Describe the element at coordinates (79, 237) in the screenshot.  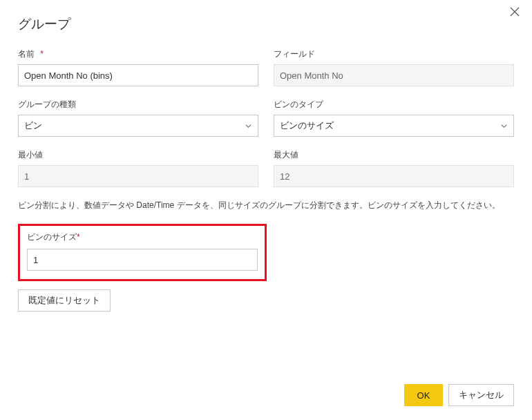
I see `bin-size-required-asterisk: *` at that location.